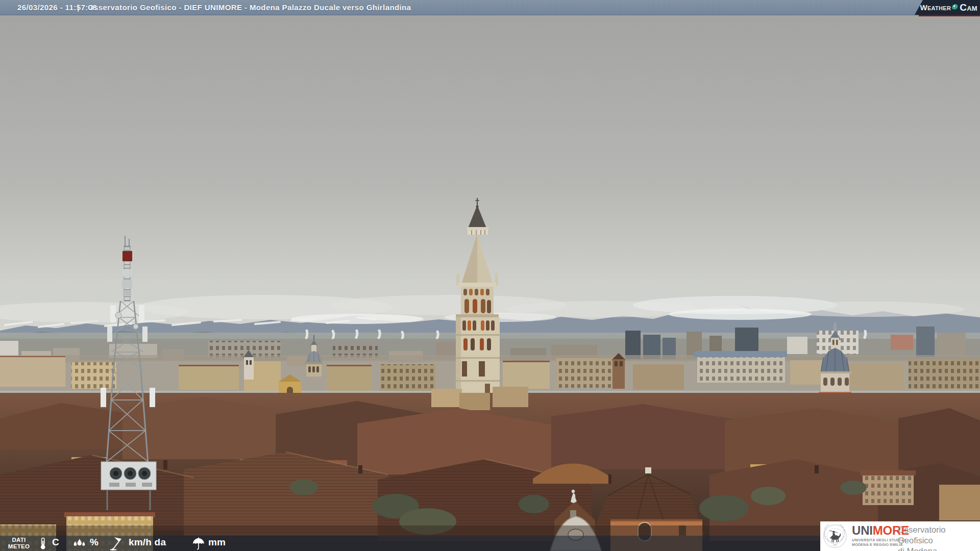  Describe the element at coordinates (43, 544) in the screenshot. I see `thermometer-icon` at that location.